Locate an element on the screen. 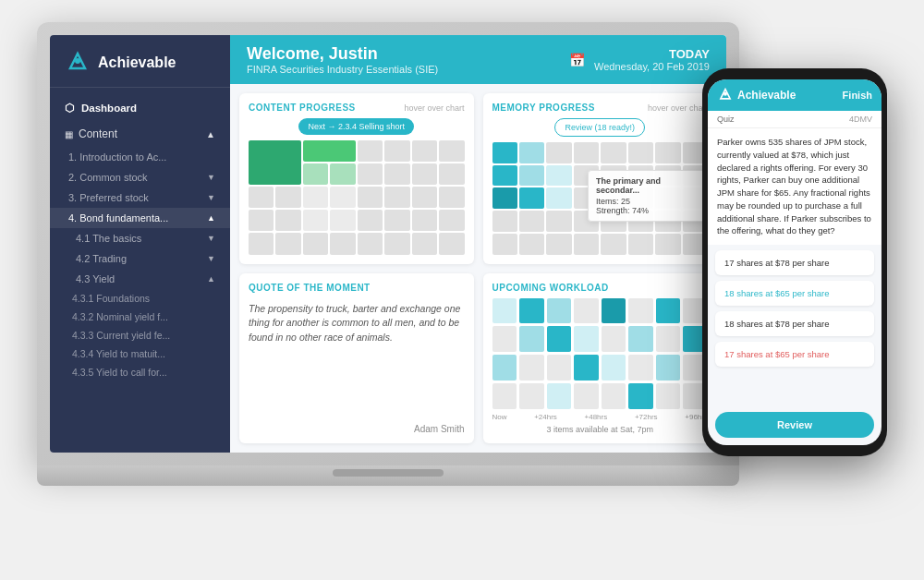 This screenshot has width=924, height=580. sidebar-item-nominal: 4.3.2 Nominal yield f... is located at coordinates (140, 317).